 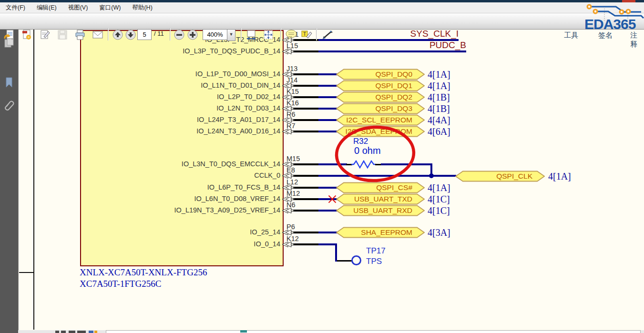 What do you see at coordinates (560, 176) in the screenshot?
I see `qspi-clk-ref: 4[1A]` at bounding box center [560, 176].